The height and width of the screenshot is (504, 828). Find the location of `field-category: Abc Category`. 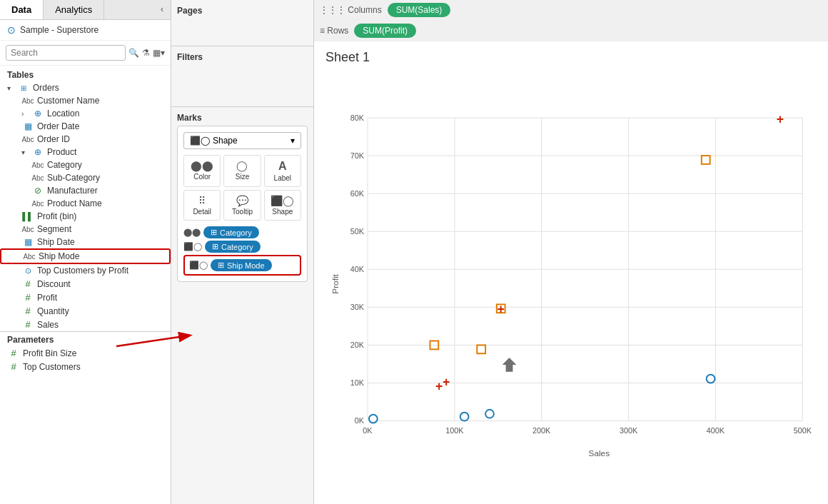

field-category: Abc Category is located at coordinates (86, 165).